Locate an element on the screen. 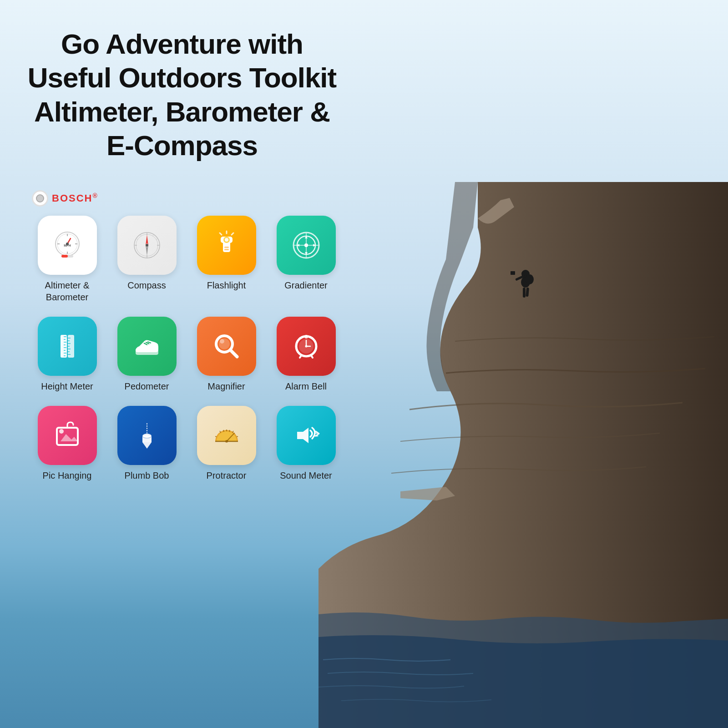 This screenshot has width=728, height=728. app-icon-sound-meter is located at coordinates (306, 435).